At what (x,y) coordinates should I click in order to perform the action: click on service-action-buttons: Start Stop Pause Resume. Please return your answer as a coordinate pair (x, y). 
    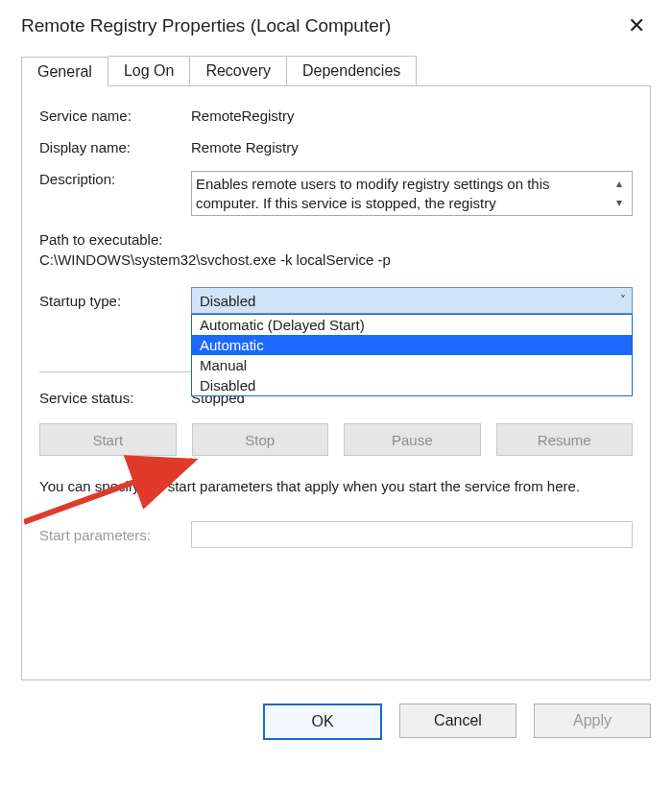
    Looking at the image, I should click on (336, 440).